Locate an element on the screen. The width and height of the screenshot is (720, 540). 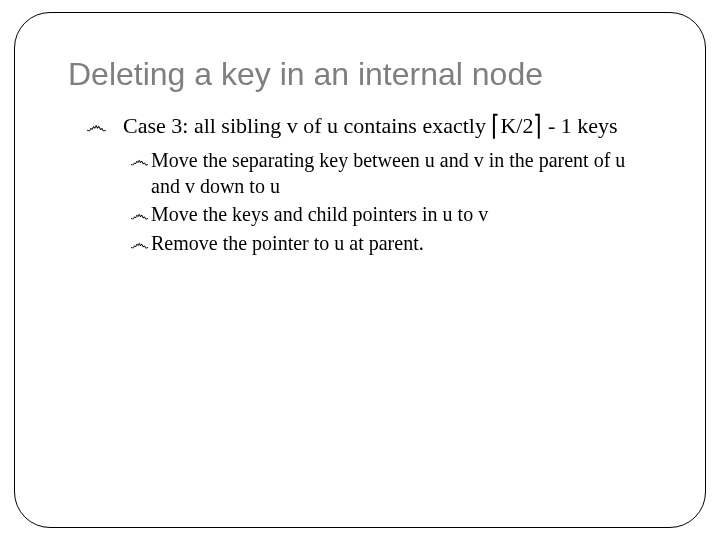
slide-title: Deleting a key in an internal node is located at coordinates (380, 74).